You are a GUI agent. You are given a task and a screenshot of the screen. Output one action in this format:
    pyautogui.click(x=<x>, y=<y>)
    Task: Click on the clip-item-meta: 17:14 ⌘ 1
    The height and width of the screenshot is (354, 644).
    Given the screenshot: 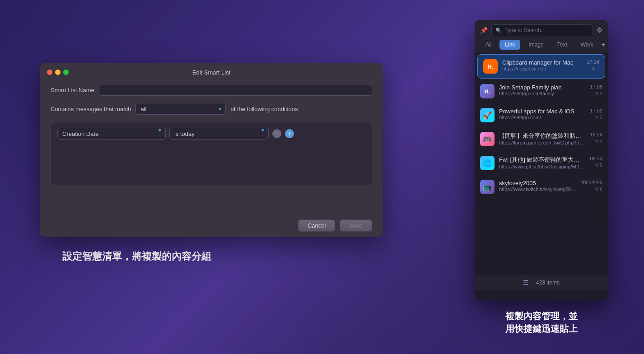 What is the action you would take?
    pyautogui.click(x=593, y=65)
    